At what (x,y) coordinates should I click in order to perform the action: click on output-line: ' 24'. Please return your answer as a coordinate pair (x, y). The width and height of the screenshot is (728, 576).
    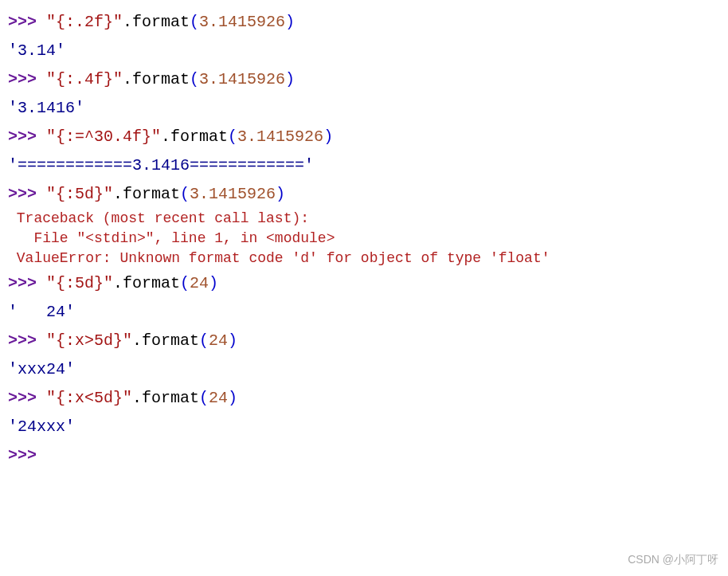
    Looking at the image, I should click on (364, 312).